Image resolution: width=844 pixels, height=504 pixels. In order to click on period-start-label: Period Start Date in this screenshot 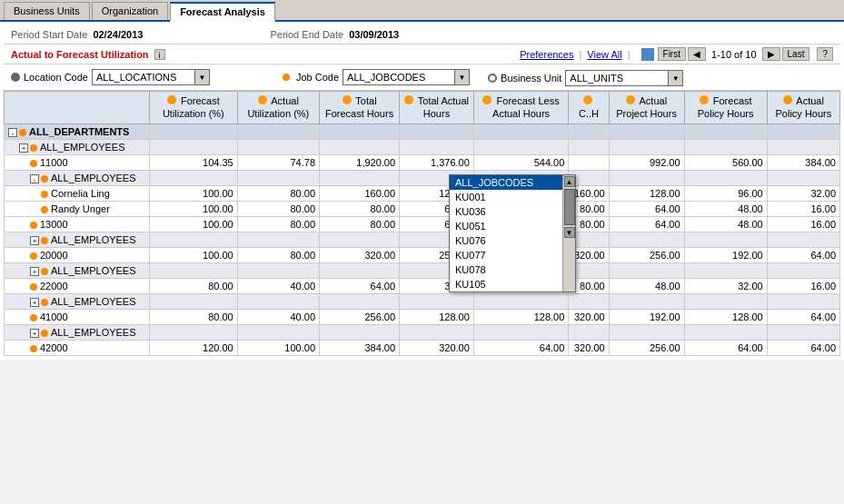, I will do `click(49, 35)`.